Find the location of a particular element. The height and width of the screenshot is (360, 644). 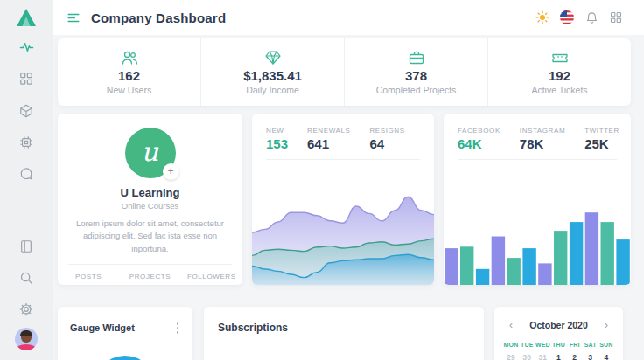

sidebar-item-docs is located at coordinates (26, 246).